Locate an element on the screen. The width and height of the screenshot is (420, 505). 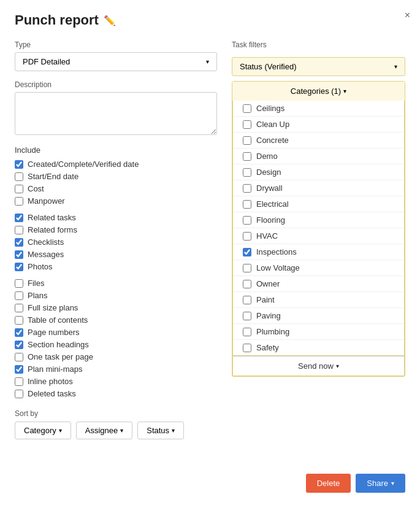
cat-concrete-checkbox is located at coordinates (247, 141).